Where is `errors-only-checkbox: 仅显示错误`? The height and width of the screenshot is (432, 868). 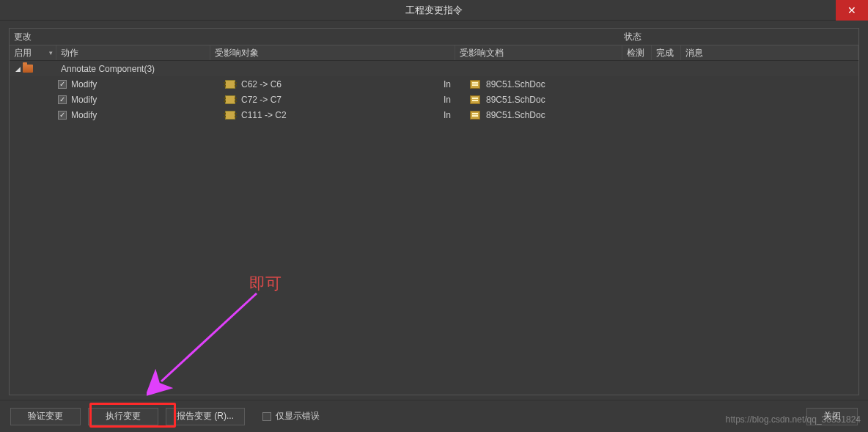 errors-only-checkbox: 仅显示错误 is located at coordinates (291, 417).